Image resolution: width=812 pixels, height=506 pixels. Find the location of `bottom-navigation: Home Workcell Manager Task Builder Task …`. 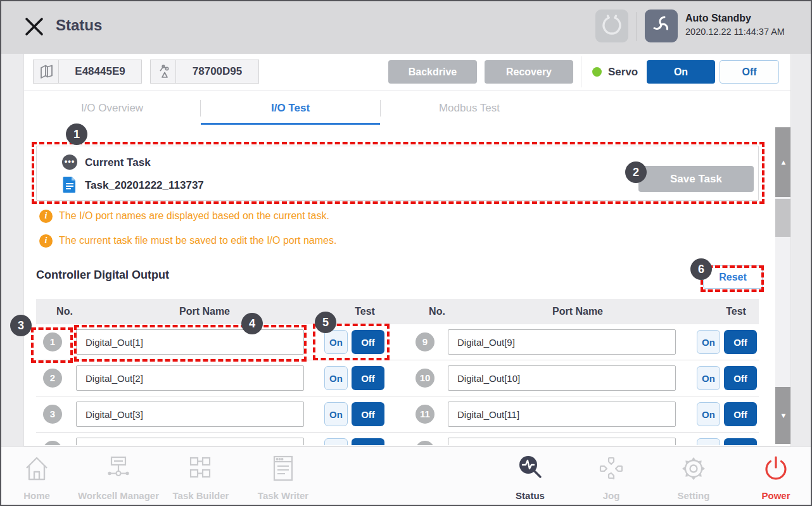

bottom-navigation: Home Workcell Manager Task Builder Task … is located at coordinates (407, 476).